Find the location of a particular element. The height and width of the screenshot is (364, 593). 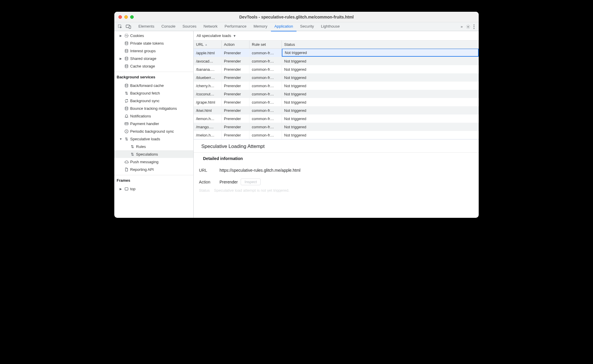

close-icon is located at coordinates (120, 17).